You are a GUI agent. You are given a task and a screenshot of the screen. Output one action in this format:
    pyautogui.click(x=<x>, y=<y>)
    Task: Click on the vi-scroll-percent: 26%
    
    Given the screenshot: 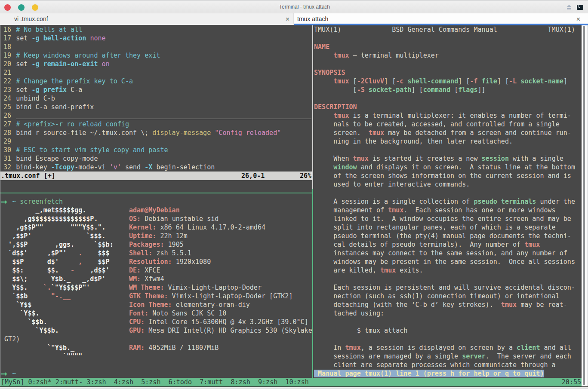 What is the action you would take?
    pyautogui.click(x=305, y=176)
    